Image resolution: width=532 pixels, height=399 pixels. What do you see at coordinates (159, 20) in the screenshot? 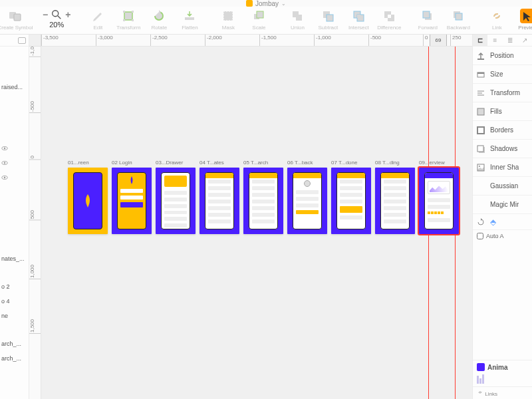
I see `rotate-button: Rotate` at bounding box center [159, 20].